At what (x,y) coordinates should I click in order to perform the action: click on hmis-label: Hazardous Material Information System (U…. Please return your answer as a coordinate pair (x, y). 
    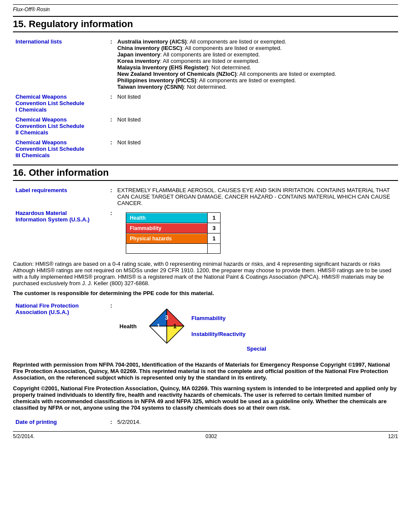
    Looking at the image, I should click on (53, 216).